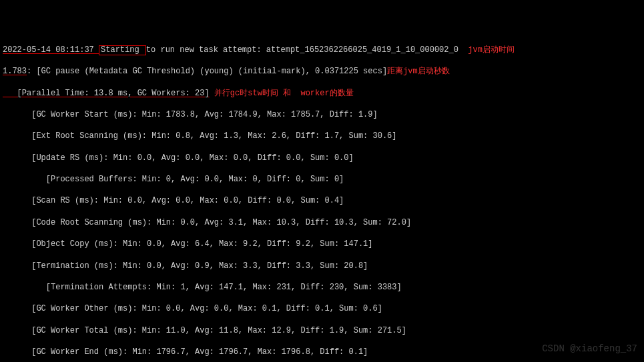 Image resolution: width=644 pixels, height=362 pixels. Describe the element at coordinates (322, 71) in the screenshot. I see `log-line-2: 1.783: [GC pause (Metadata GC Threshold)…` at that location.